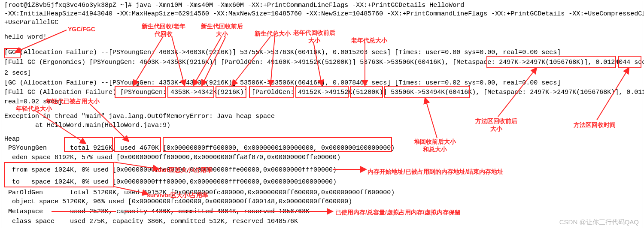  What do you see at coordinates (157, 212) in the screenshot?
I see `term-line: Metaspace used 2528K, capacity 4486K, co…` at bounding box center [157, 212].